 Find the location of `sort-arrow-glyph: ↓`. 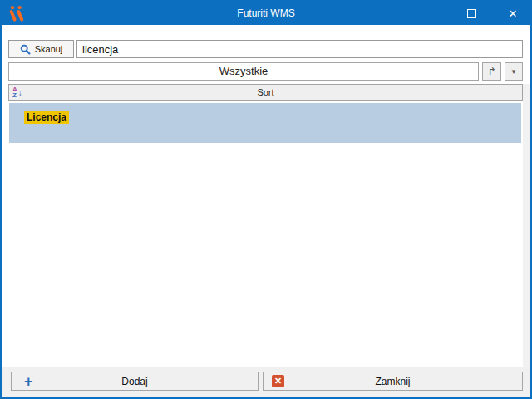

sort-arrow-glyph: ↓ is located at coordinates (20, 93).